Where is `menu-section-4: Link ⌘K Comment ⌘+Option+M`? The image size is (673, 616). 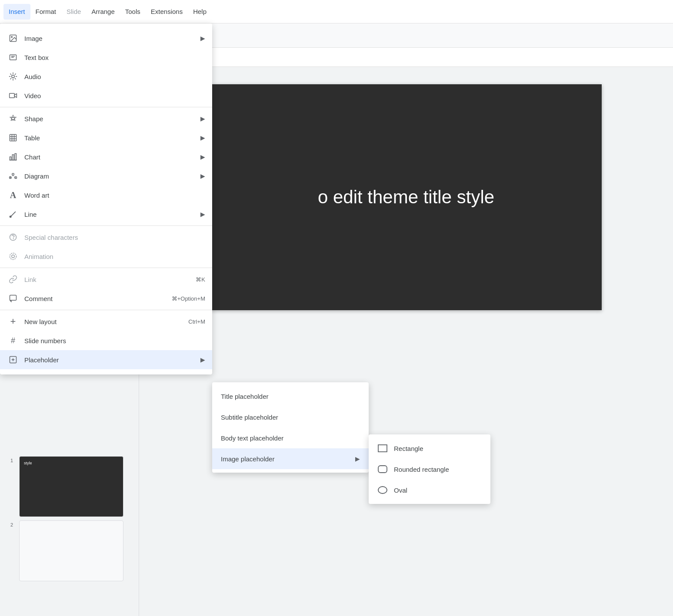
menu-section-4: Link ⌘K Comment ⌘+Option+M is located at coordinates (106, 289).